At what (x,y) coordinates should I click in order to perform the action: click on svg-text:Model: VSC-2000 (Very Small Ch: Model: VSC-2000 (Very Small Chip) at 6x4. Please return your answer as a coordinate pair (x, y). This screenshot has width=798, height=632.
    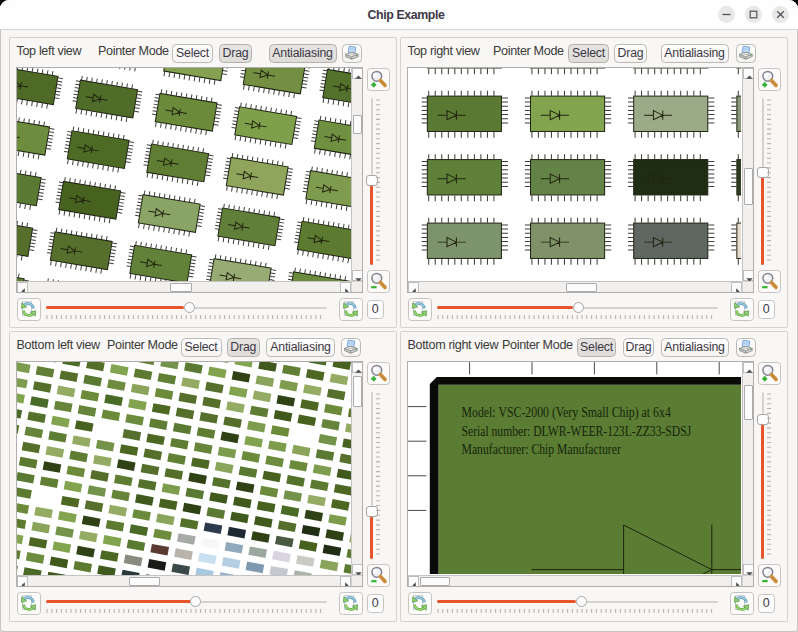
    Looking at the image, I should click on (566, 412).